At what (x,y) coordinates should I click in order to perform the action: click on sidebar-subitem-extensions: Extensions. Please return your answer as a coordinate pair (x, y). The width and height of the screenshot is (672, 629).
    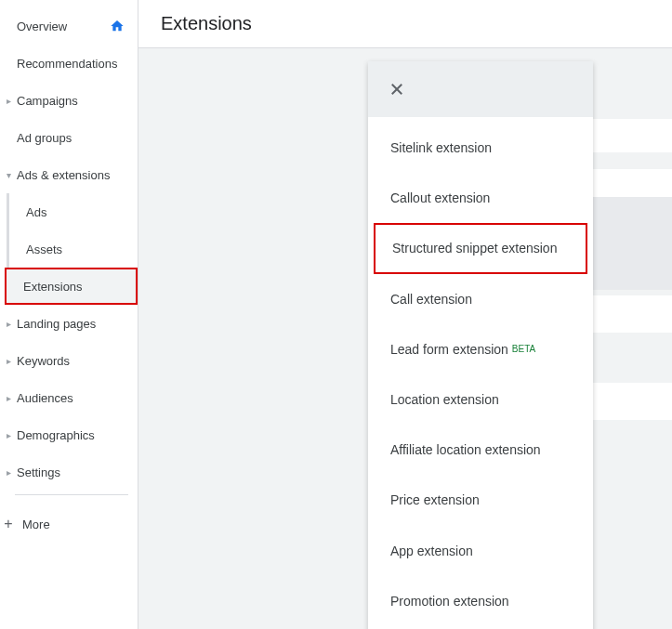
    Looking at the image, I should click on (71, 286).